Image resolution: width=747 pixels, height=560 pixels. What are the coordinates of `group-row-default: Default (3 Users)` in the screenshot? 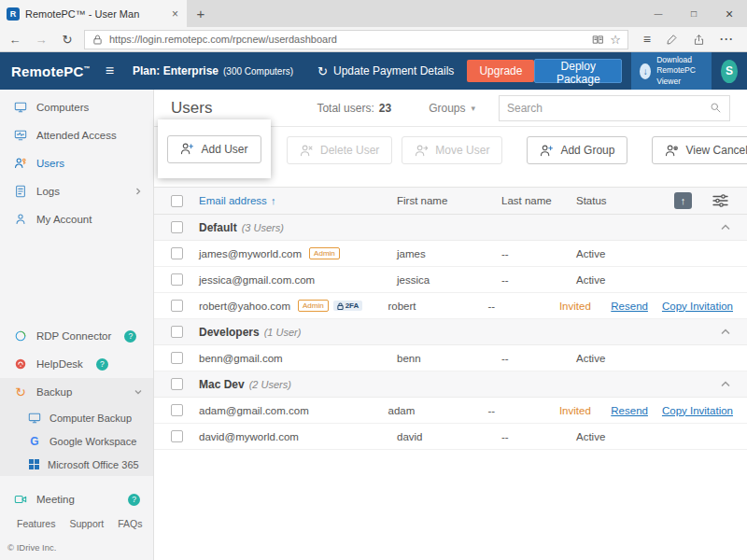 It's located at (450, 228).